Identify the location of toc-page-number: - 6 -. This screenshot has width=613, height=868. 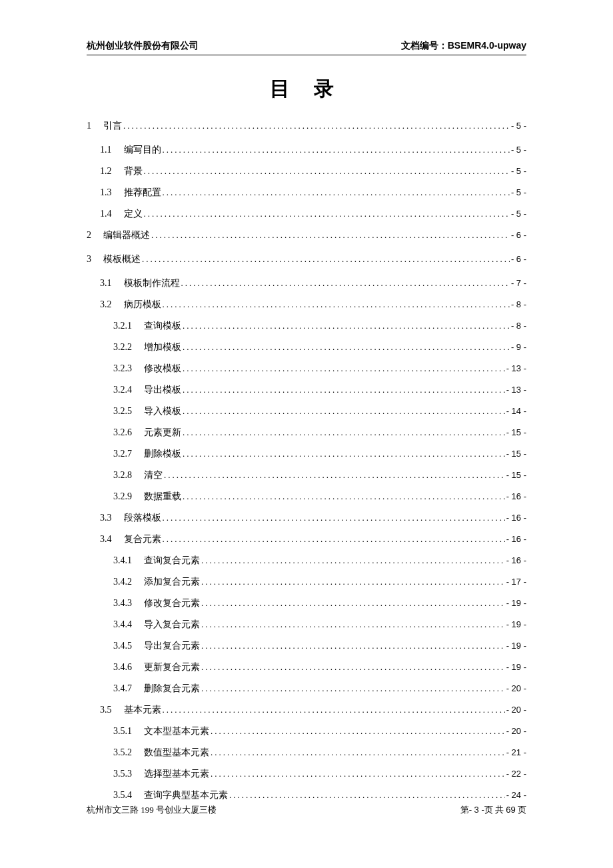
(518, 235).